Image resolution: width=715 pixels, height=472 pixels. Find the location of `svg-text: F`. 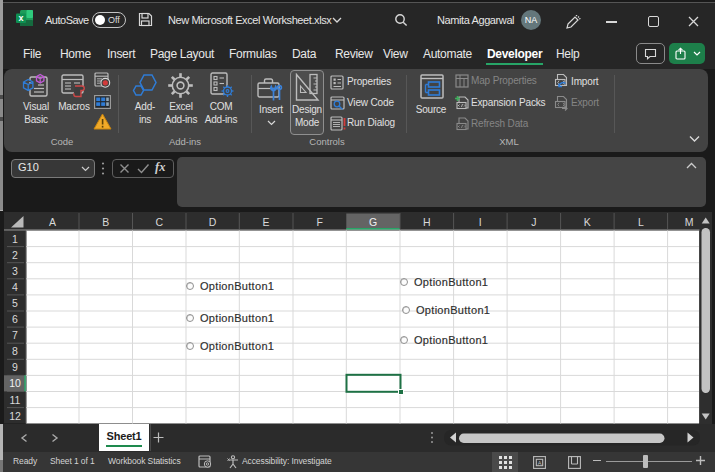

svg-text: F is located at coordinates (319, 222).